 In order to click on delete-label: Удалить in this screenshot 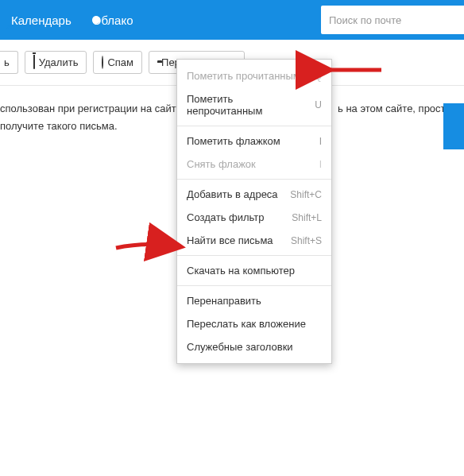, I will do `click(59, 62)`.